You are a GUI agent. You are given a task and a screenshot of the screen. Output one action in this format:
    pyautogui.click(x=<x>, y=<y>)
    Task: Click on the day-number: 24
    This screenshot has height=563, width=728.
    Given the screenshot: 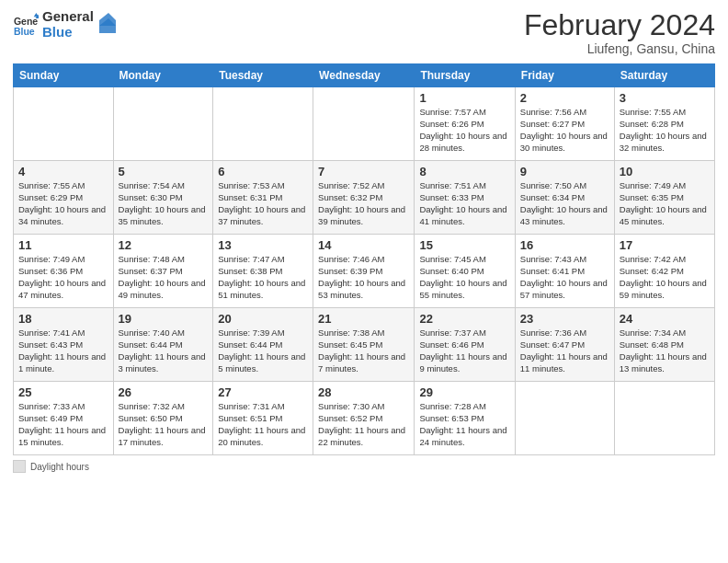 What is the action you would take?
    pyautogui.click(x=665, y=318)
    